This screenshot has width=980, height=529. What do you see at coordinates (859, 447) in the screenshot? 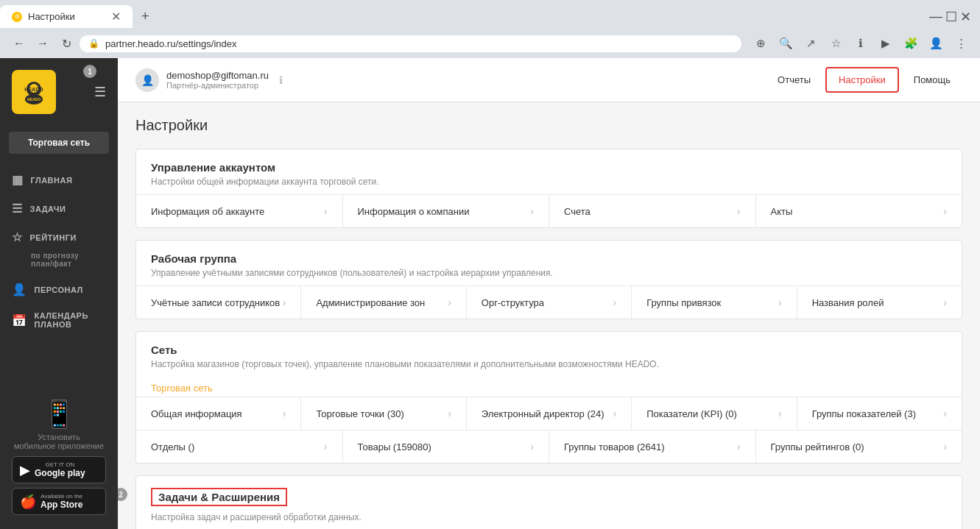
I see `ratings-groups-item: Группы рейтингов (0) ›` at bounding box center [859, 447].